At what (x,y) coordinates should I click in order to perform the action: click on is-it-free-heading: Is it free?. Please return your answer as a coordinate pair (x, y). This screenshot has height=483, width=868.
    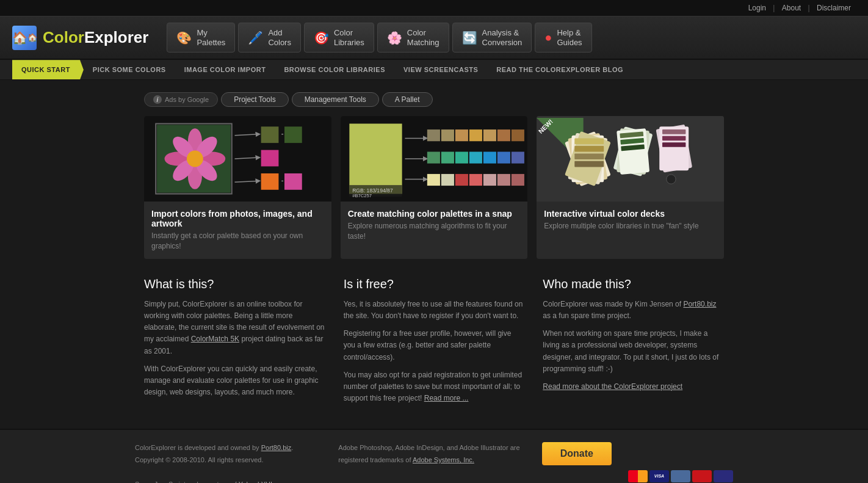
    Looking at the image, I should click on (435, 285).